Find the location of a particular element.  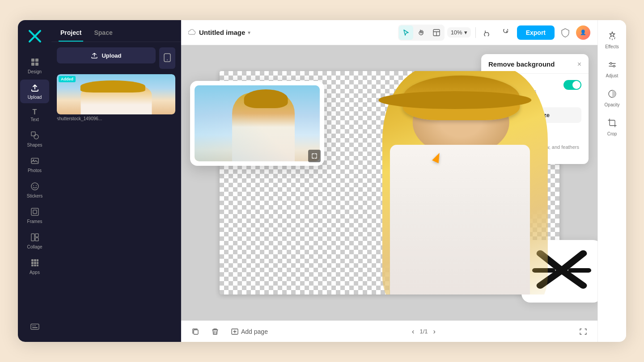

sidebar-item-design: Design is located at coordinates (35, 66).